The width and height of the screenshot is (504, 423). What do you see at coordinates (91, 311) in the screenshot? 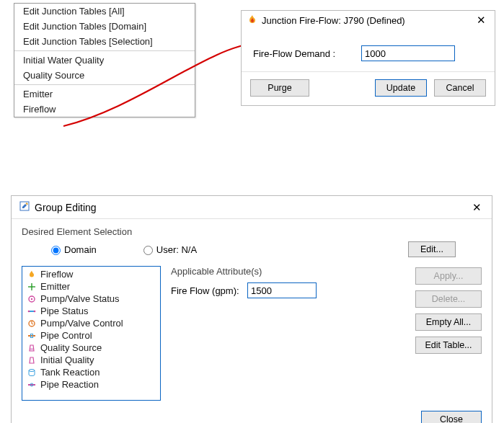
I see `list-item-pipe-status: Pipe Status` at bounding box center [91, 311].